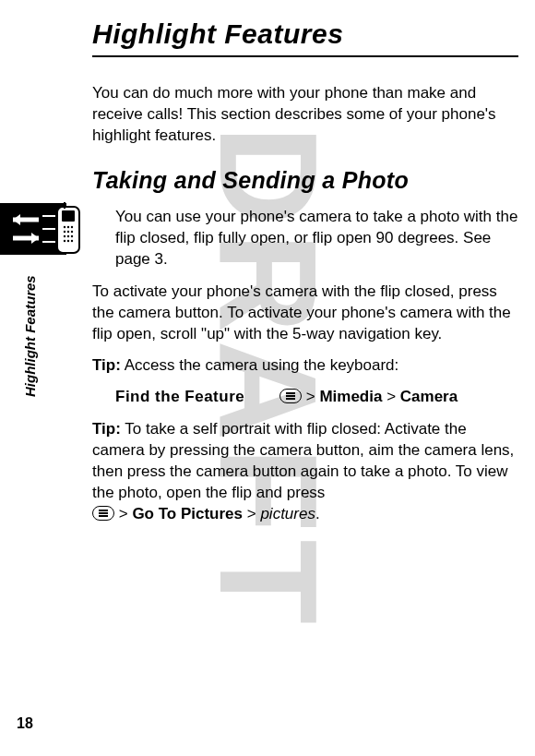  I want to click on tip-selfportrait: Tip: To take a self portrait with flip c…, so click(305, 473).